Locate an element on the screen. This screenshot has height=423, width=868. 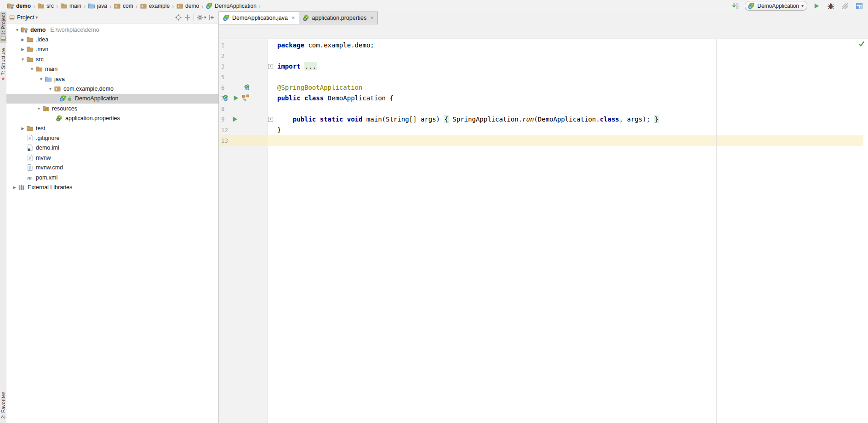
line-number: 1 is located at coordinates (243, 45).